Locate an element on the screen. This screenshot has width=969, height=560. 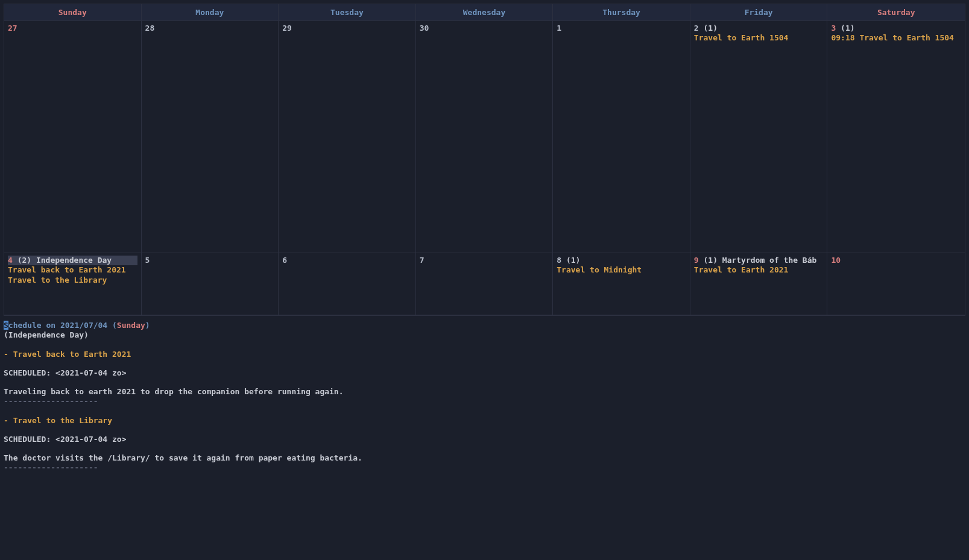
day-number: 6 is located at coordinates (285, 260).